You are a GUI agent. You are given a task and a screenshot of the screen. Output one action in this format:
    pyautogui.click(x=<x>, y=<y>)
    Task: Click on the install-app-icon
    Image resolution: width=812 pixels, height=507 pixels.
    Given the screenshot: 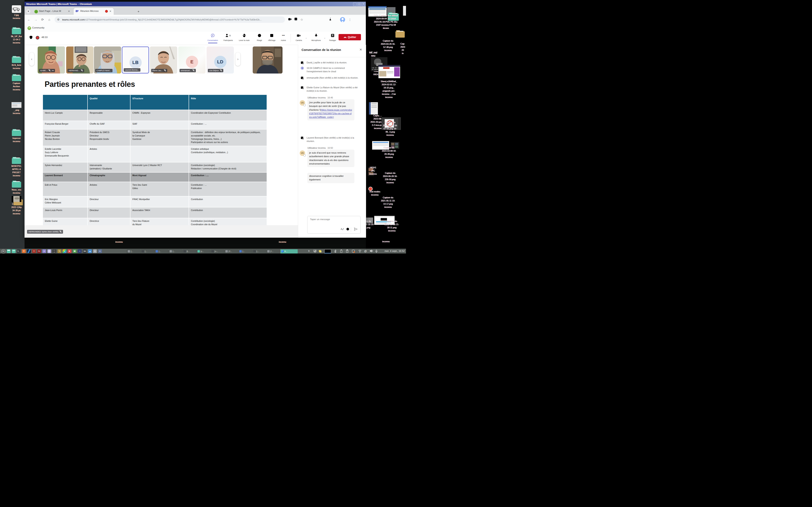 What is the action you would take?
    pyautogui.click(x=296, y=20)
    